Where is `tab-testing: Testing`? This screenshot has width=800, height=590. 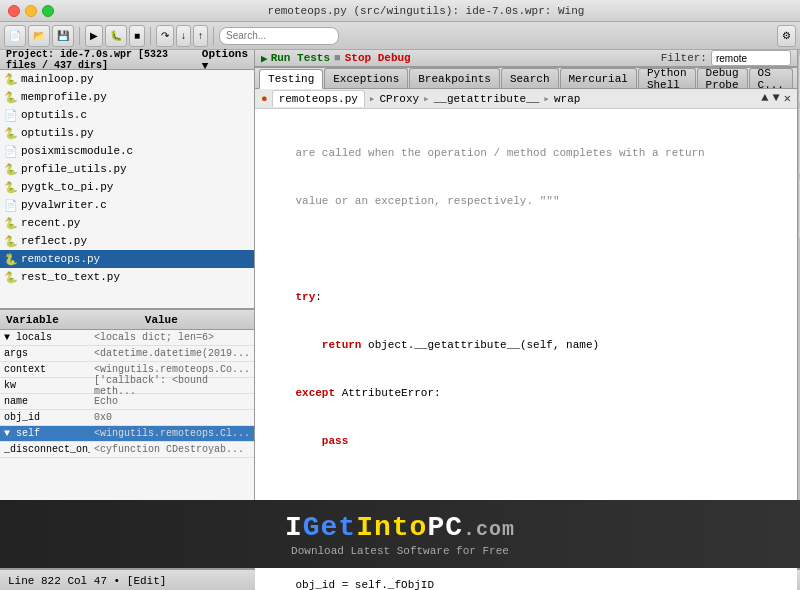
tab-testing: Testing is located at coordinates (291, 79).